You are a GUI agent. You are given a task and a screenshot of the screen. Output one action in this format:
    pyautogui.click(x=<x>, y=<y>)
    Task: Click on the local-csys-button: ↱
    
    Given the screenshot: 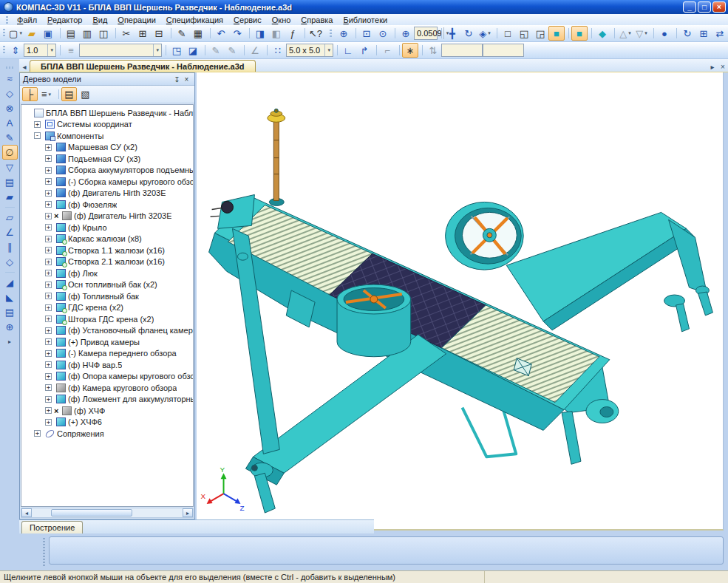 What is the action you would take?
    pyautogui.click(x=364, y=50)
    